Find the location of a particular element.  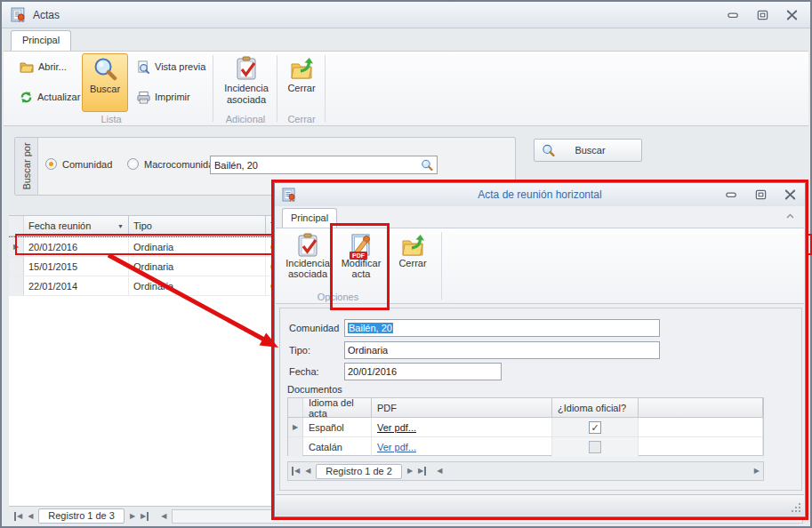

preview-icon is located at coordinates (144, 68).